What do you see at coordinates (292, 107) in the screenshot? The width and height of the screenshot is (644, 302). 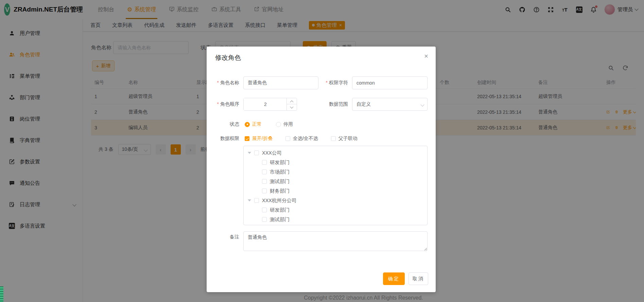 I see `stepper-down-button` at bounding box center [292, 107].